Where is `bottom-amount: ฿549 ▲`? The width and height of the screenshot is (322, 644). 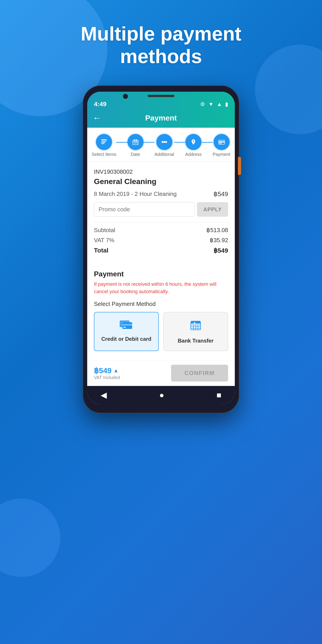 bottom-amount: ฿549 ▲ is located at coordinates (107, 370).